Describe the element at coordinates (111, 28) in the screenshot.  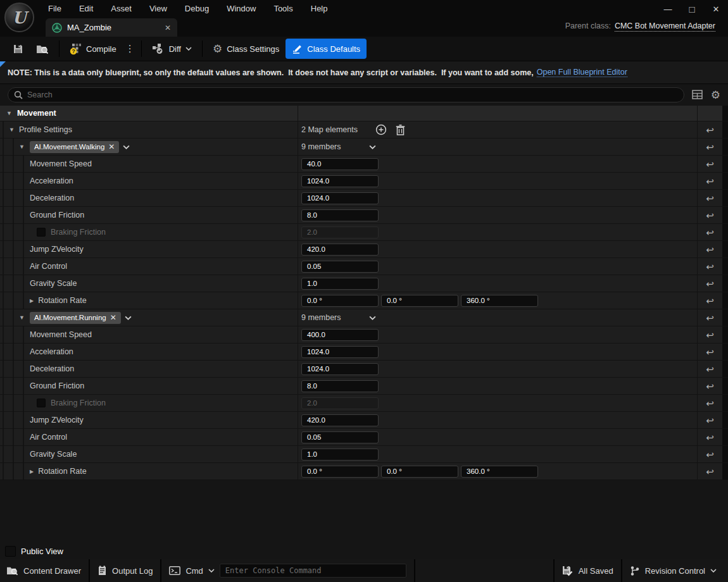
I see `tab-ma-zombie: MA_Zombie ✕` at that location.